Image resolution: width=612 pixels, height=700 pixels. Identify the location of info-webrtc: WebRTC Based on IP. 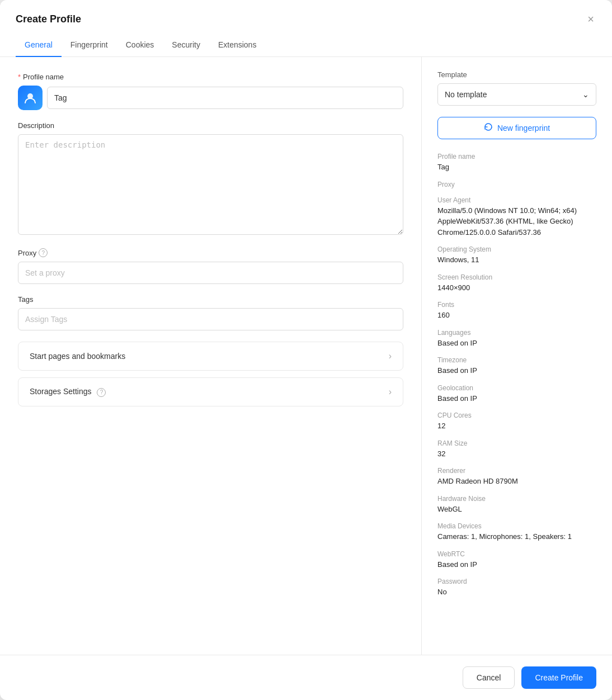
(517, 560).